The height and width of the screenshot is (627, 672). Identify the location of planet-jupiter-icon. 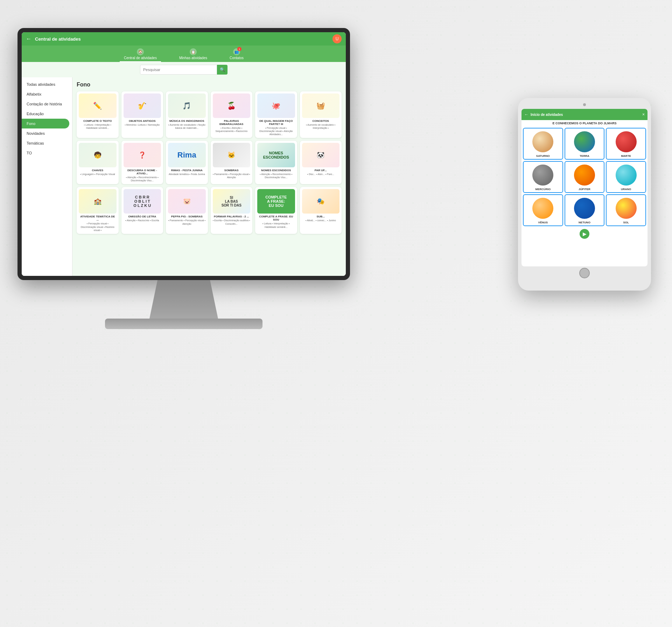
(584, 175).